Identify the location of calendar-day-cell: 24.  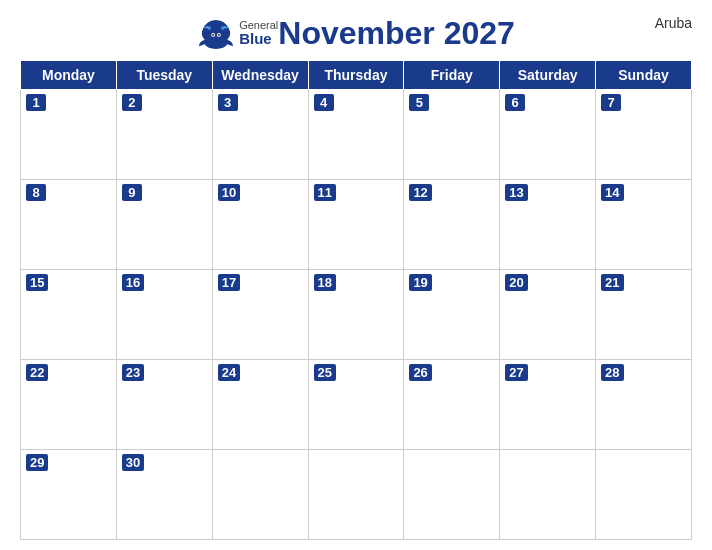
(260, 405).